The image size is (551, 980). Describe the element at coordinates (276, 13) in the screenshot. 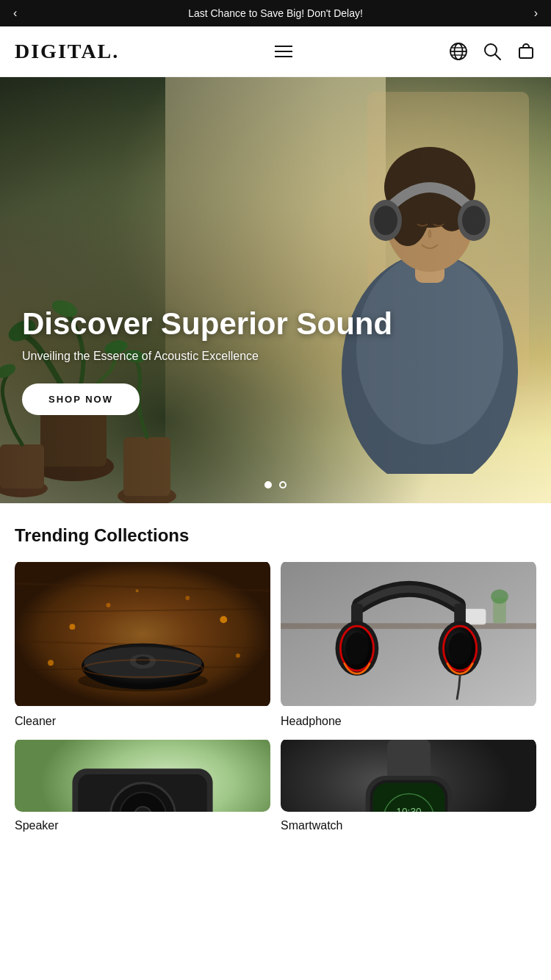

I see `announcement-bar: ‹ Last Chance to Save Big! Don't Delay! …` at that location.